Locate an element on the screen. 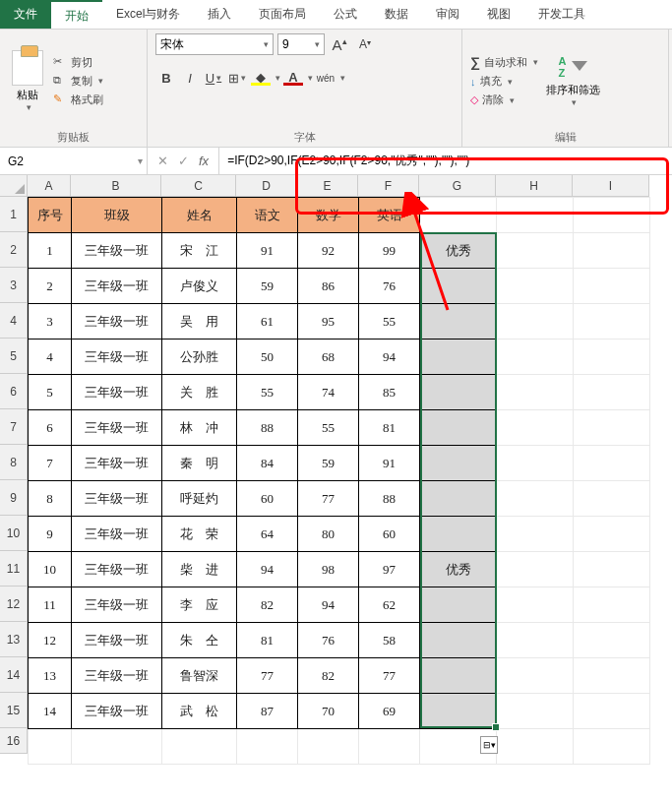 The height and width of the screenshot is (803, 672). row-header: 6 is located at coordinates (14, 392).